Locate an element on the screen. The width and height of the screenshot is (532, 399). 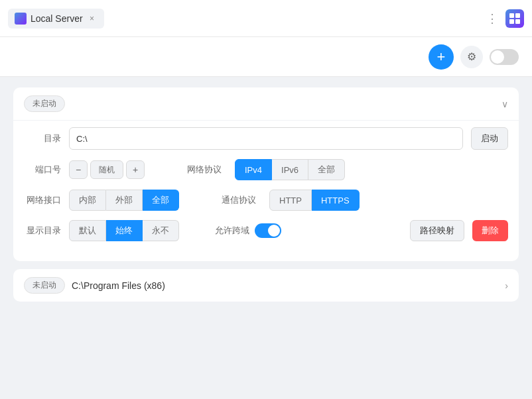
network-protocol-group: IPv4 IPv6 全部 is located at coordinates (290, 170).